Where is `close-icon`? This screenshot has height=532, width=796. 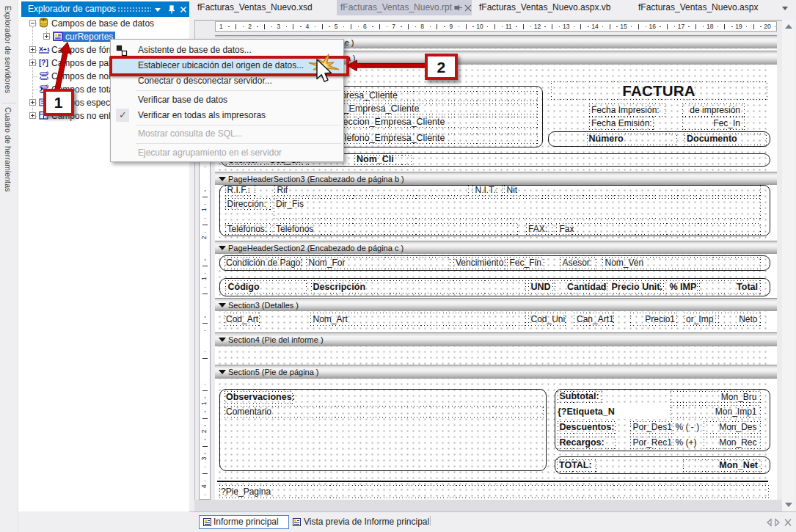 close-icon is located at coordinates (183, 10).